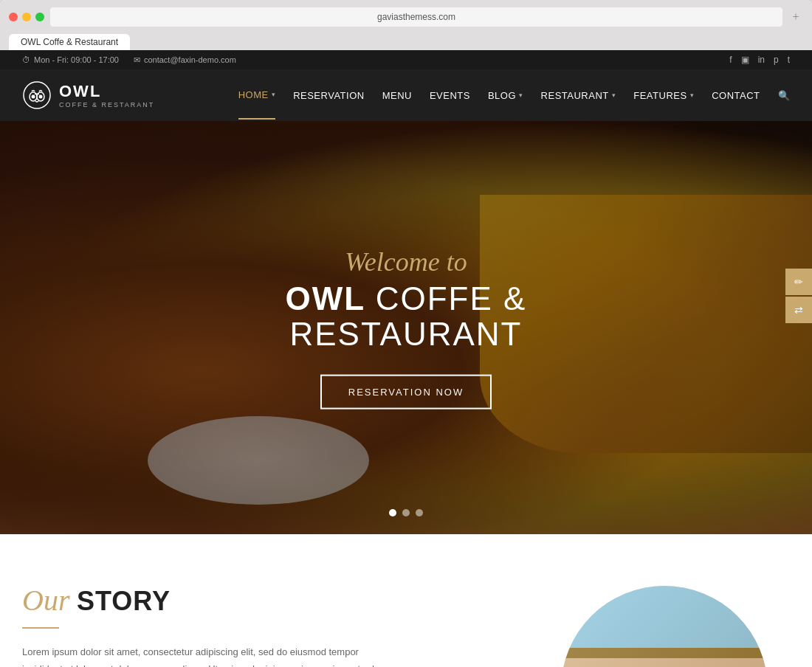 Image resolution: width=812 pixels, height=667 pixels. Describe the element at coordinates (406, 25) in the screenshot. I see `browser-chrome: gaviasthemess.com + OWL Coffe & Restaura…` at that location.